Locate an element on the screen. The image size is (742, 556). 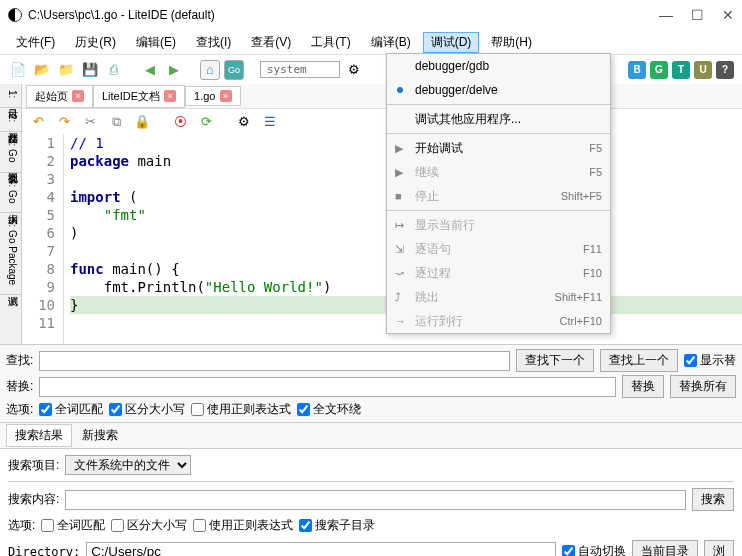
badge-G: G is located at coordinates (659, 70).